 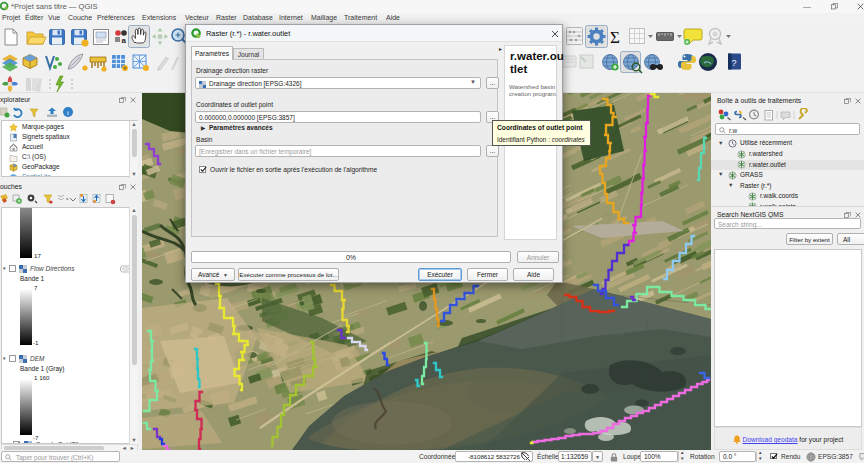 What do you see at coordinates (606, 333) in the screenshot?
I see `svg-text: © 2023 Google` at bounding box center [606, 333].